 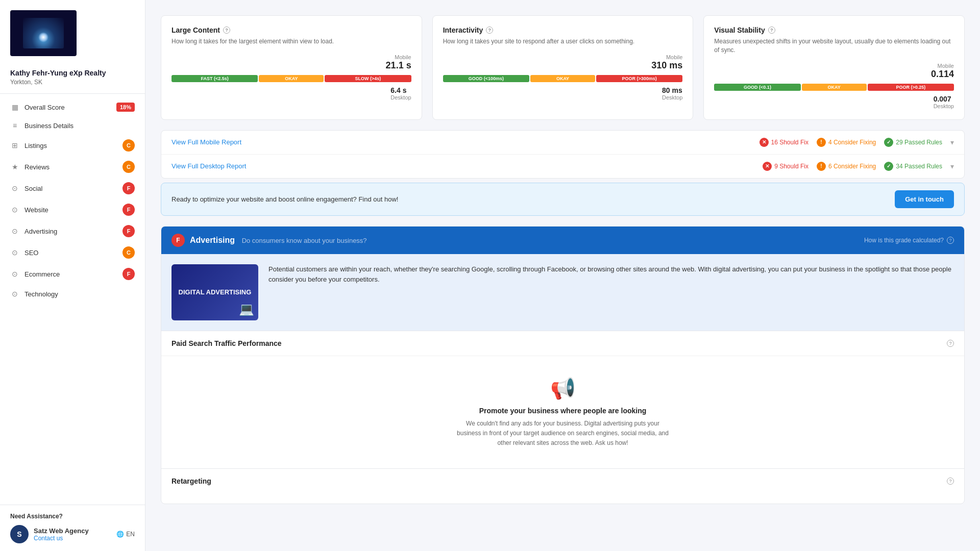 I want to click on overall-score-badge: 18%, so click(x=126, y=107).